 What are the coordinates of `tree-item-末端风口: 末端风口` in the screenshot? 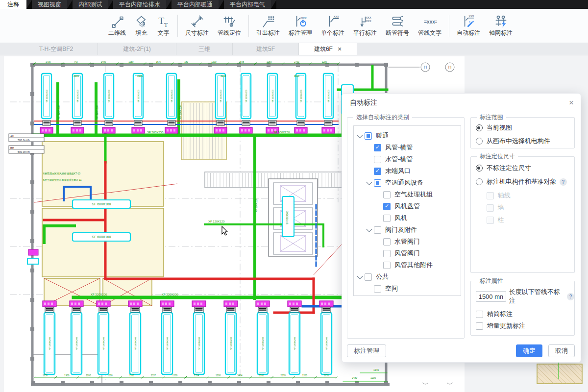 It's located at (407, 171).